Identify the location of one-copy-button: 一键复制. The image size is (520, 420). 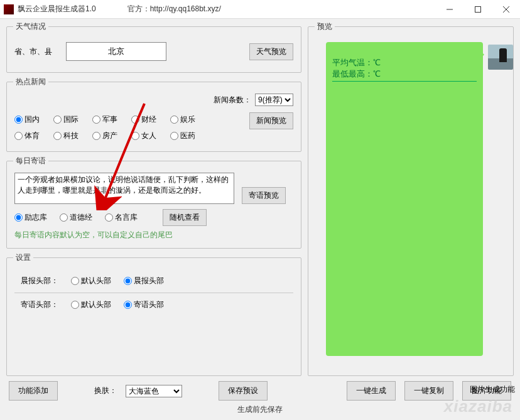
(429, 390).